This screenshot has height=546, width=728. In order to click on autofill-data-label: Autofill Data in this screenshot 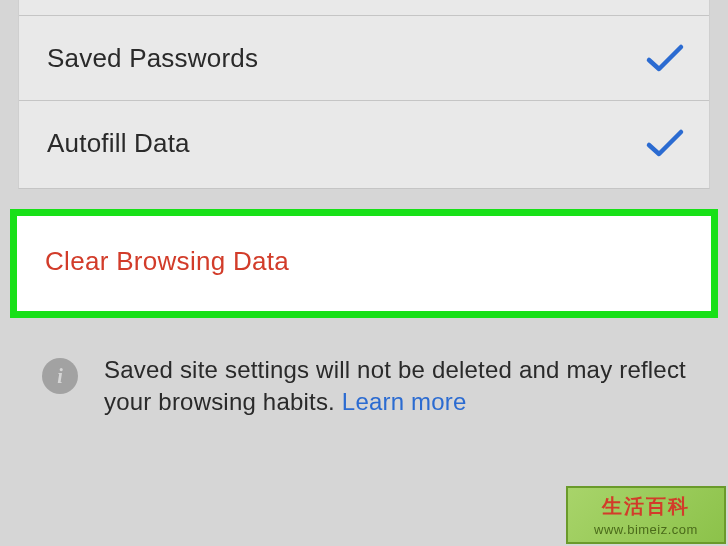, I will do `click(118, 144)`.